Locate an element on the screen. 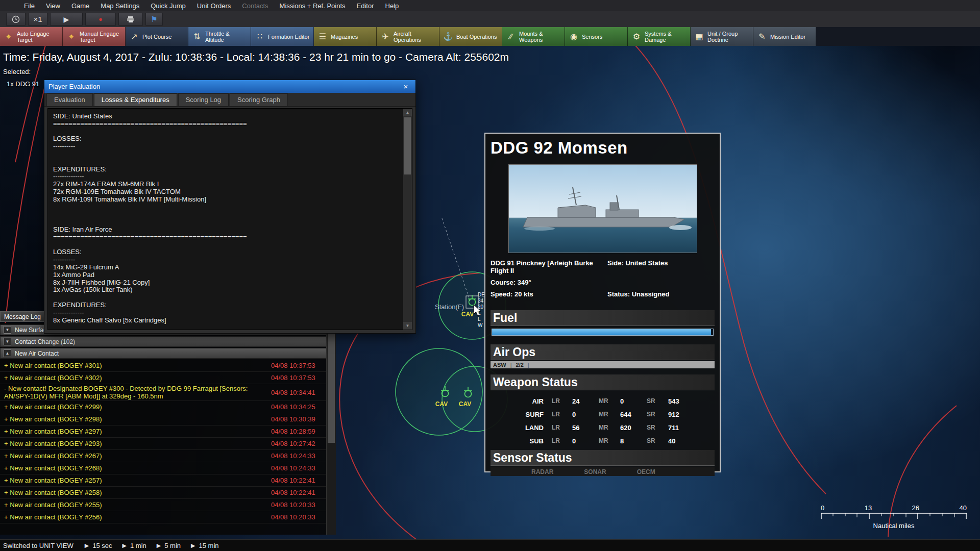  tab-losses-expenditures: Losses & Expenditures is located at coordinates (136, 100).